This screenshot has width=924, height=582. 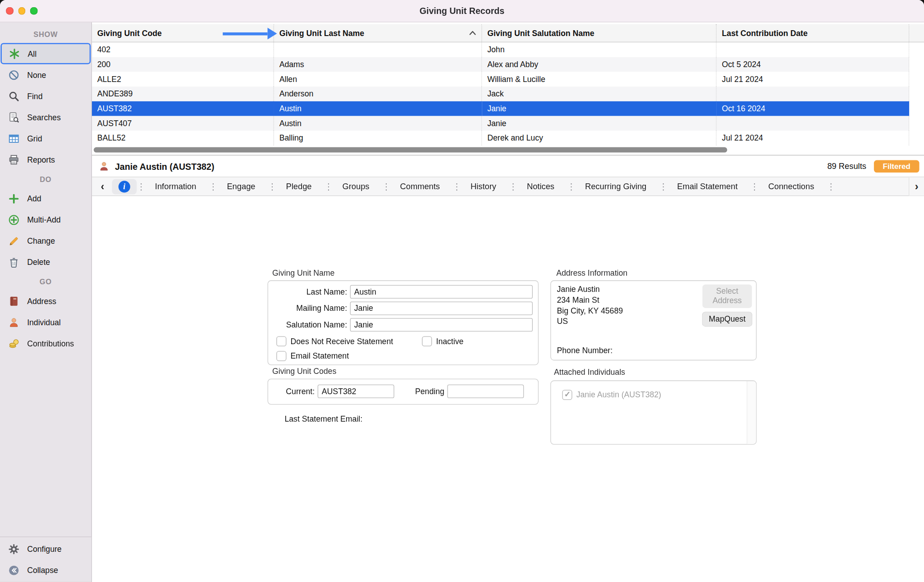 I want to click on cell-salutation: Derek and Lucy, so click(x=599, y=138).